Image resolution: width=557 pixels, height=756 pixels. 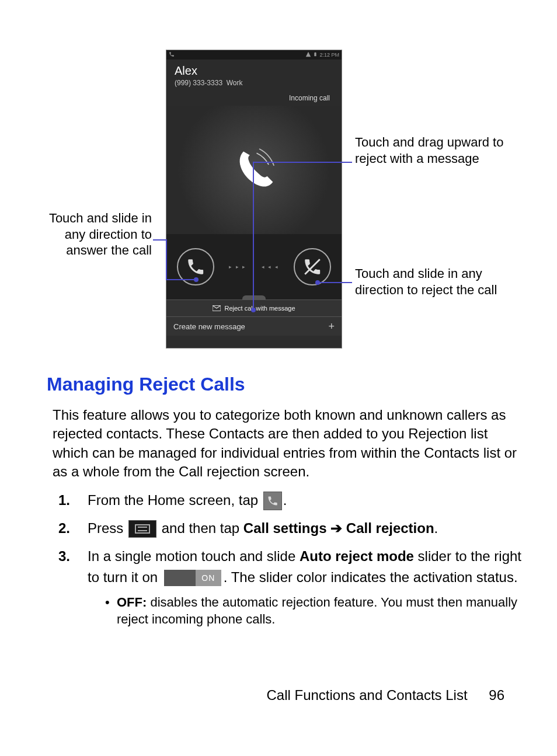 What do you see at coordinates (107, 528) in the screenshot?
I see `step-text: Press` at bounding box center [107, 528].